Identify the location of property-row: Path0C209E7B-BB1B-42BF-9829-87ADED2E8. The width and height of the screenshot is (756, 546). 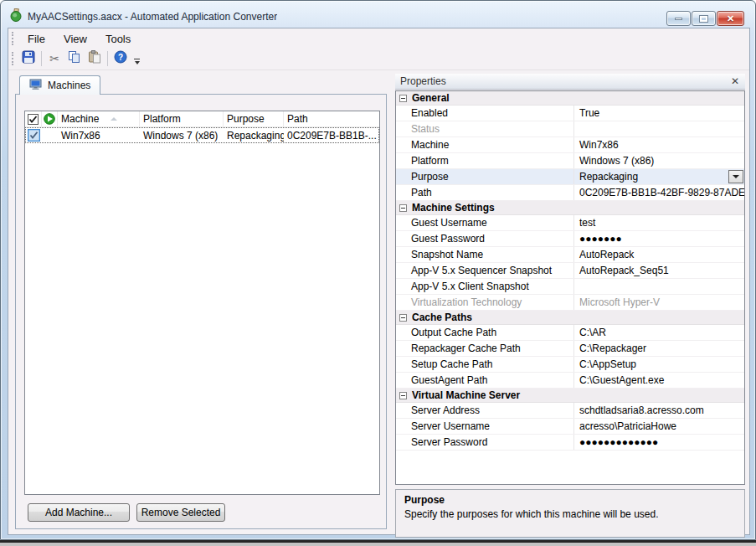
(570, 193).